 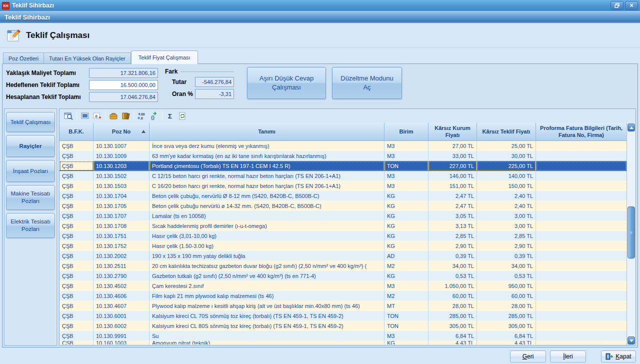 I want to click on table-row: ÇŞB 10.130.1705 Beton çelik çubuğu nervü…, so click(x=343, y=206).